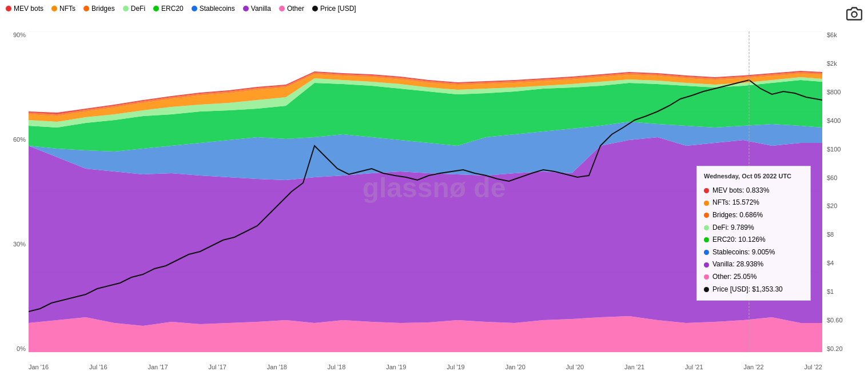 This screenshot has height=375, width=868. What do you see at coordinates (396, 367) in the screenshot?
I see `x-axis-label: Jan '19` at bounding box center [396, 367].